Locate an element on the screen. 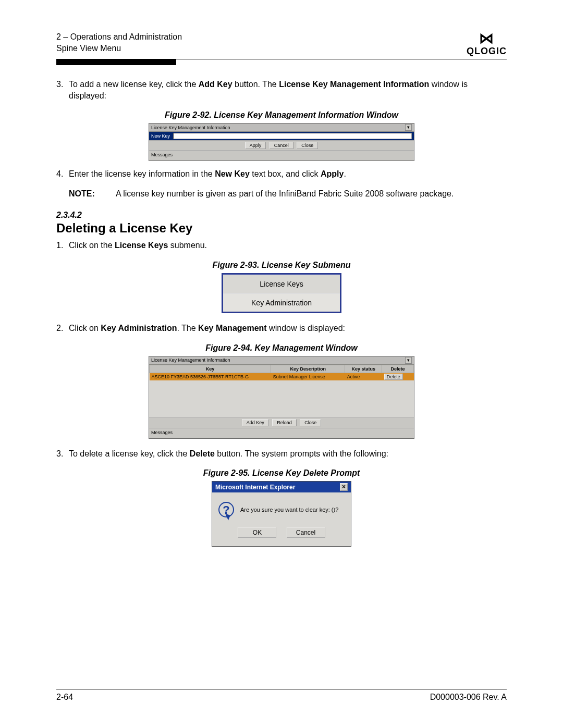 The height and width of the screenshot is (728, 563). close-icon: × is located at coordinates (344, 487).